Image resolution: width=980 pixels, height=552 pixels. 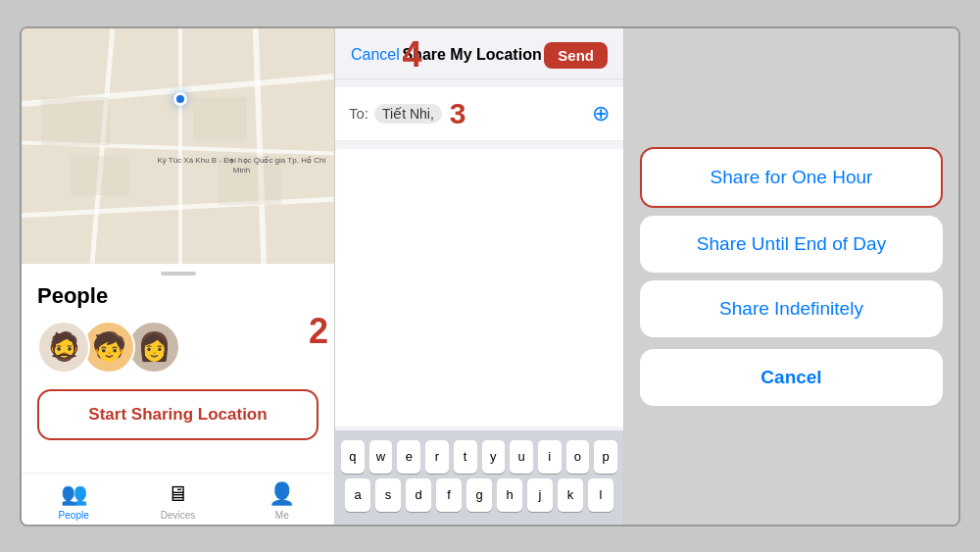 I want to click on action-sheet: Share for One Hour Share Until End of Da…, so click(x=792, y=276).